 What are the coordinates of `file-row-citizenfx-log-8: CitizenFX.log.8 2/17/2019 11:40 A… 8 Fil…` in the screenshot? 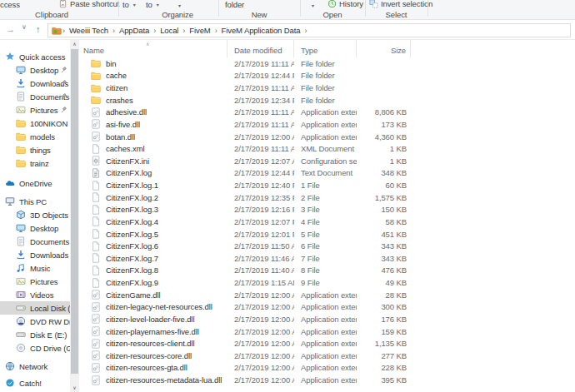 It's located at (327, 271).